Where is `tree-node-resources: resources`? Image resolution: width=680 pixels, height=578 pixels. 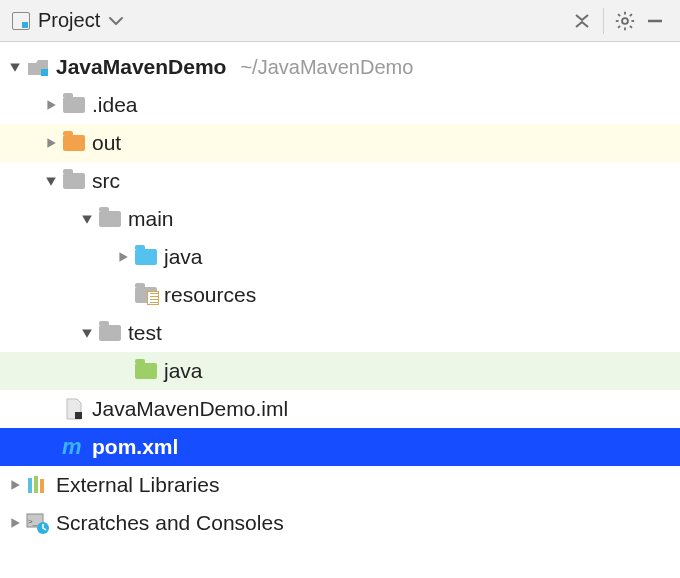
tree-node-resources: resources is located at coordinates (340, 295).